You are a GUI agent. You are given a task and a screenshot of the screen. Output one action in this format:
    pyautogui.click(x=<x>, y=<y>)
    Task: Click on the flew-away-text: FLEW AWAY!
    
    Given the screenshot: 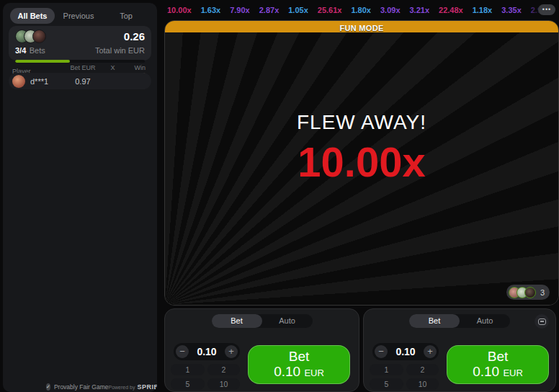 What is the action you would take?
    pyautogui.click(x=362, y=122)
    